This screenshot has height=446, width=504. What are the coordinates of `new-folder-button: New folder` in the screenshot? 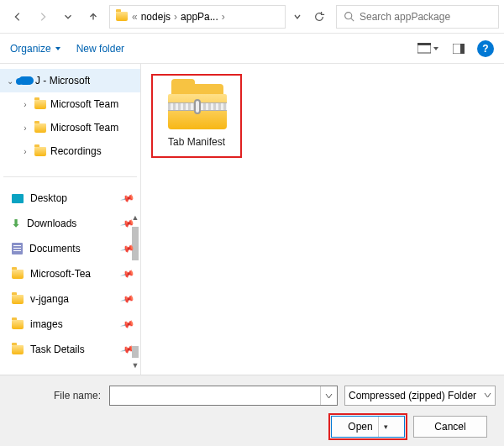 It's located at (101, 49).